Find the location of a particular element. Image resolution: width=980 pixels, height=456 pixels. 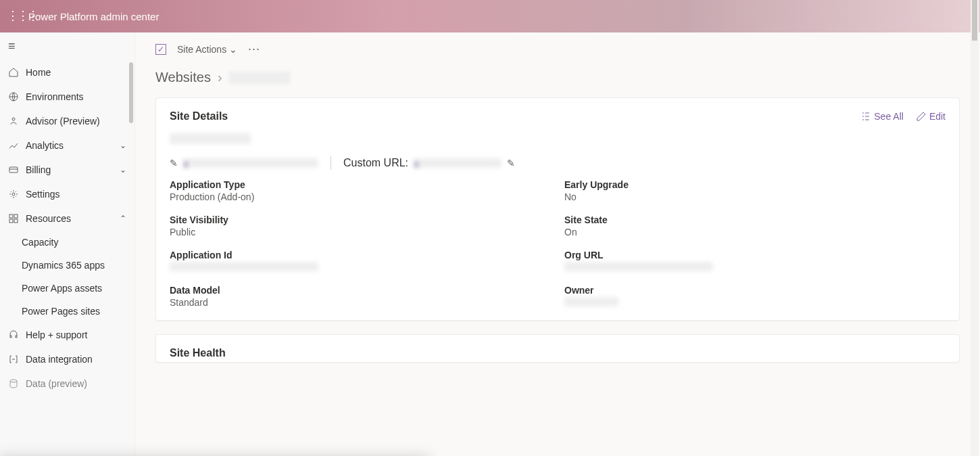

resources-icon is located at coordinates (14, 219).